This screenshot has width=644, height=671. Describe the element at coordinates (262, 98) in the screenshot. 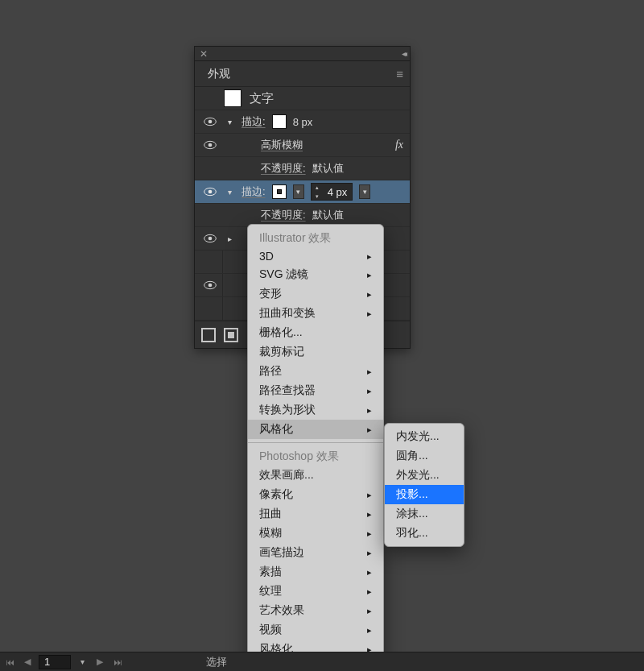

I see `item-title: 文字` at that location.